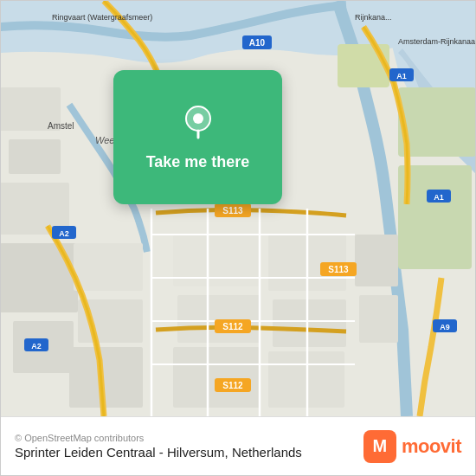 The image size is (476, 476). Describe the element at coordinates (61, 126) in the screenshot. I see `svg-text: Amstel` at that location.